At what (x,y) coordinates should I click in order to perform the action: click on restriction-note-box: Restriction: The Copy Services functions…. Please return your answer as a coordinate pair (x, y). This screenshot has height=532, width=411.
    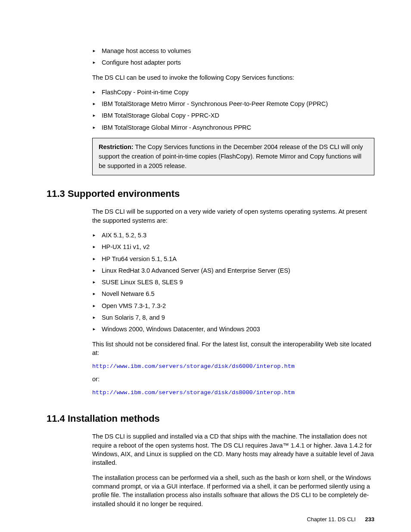
    Looking at the image, I should click on (234, 157).